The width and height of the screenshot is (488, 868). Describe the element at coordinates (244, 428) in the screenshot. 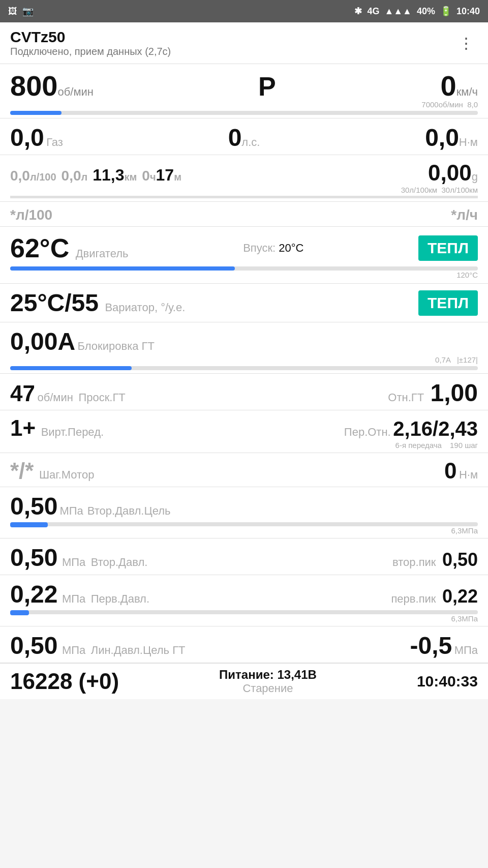

I see `virtual-gear-main: 1+ Вирт.Перед. Пер.Отн. 2,16/2,43` at that location.